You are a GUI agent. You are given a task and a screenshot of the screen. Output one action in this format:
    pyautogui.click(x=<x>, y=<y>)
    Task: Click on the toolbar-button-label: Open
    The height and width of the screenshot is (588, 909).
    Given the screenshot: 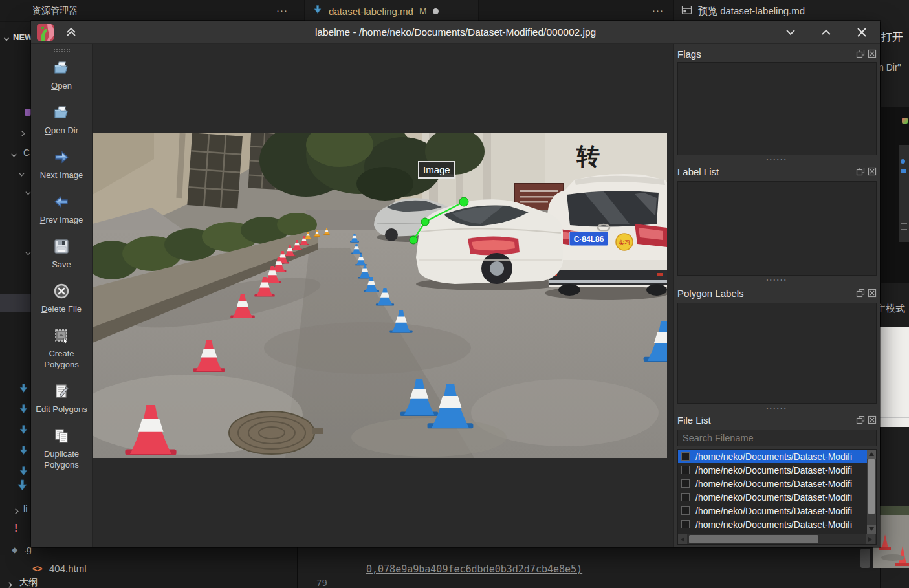 What is the action you would take?
    pyautogui.click(x=61, y=85)
    